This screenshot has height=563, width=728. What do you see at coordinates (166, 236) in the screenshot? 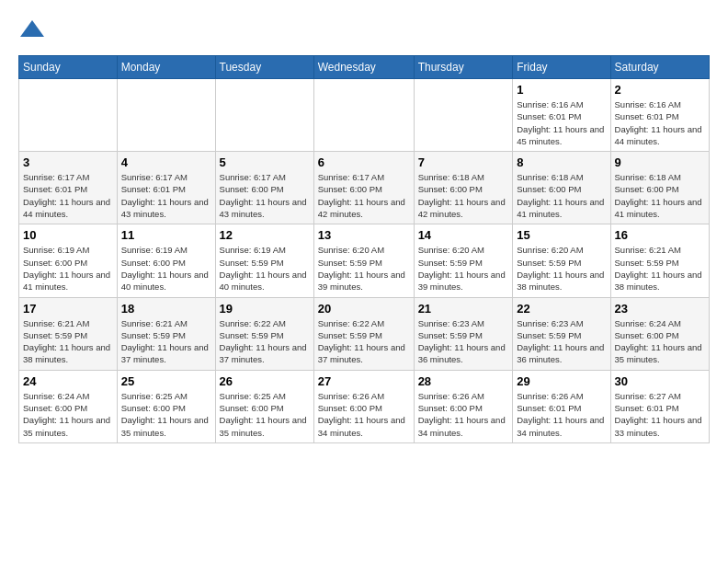
I see `day-number: 11` at bounding box center [166, 236].